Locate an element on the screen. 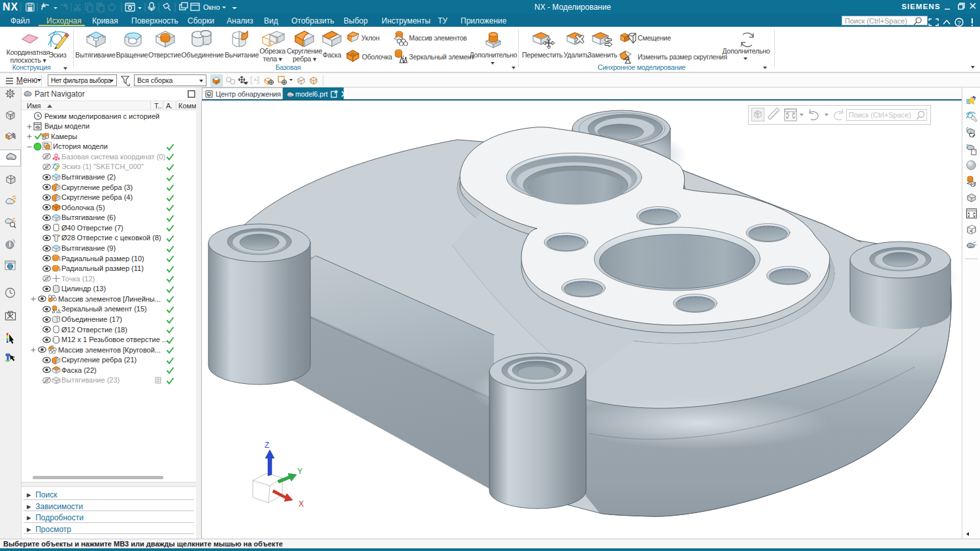  svg-text: Z is located at coordinates (267, 445).